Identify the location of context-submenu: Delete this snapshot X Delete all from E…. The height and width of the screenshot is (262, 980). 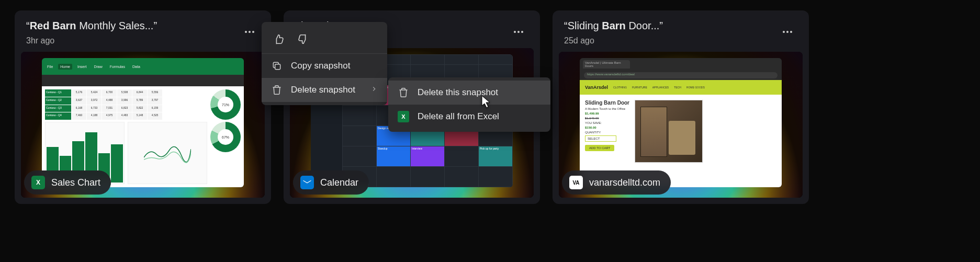
(469, 105).